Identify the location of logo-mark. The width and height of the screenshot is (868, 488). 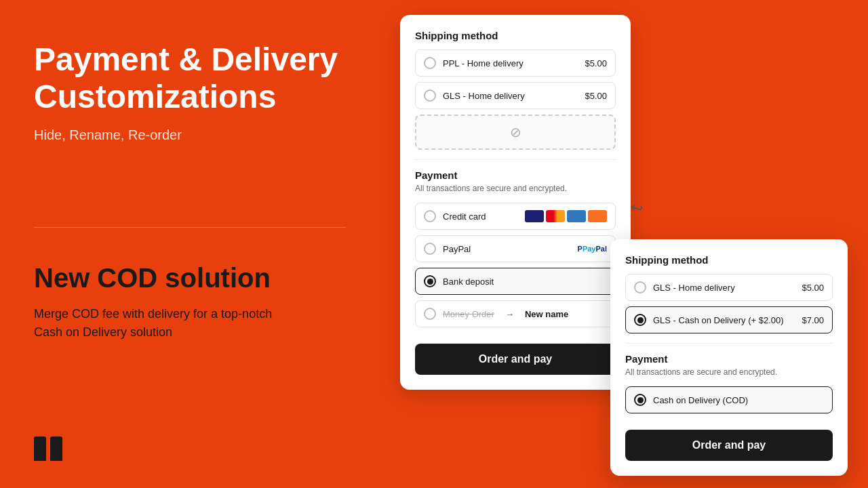
(48, 449).